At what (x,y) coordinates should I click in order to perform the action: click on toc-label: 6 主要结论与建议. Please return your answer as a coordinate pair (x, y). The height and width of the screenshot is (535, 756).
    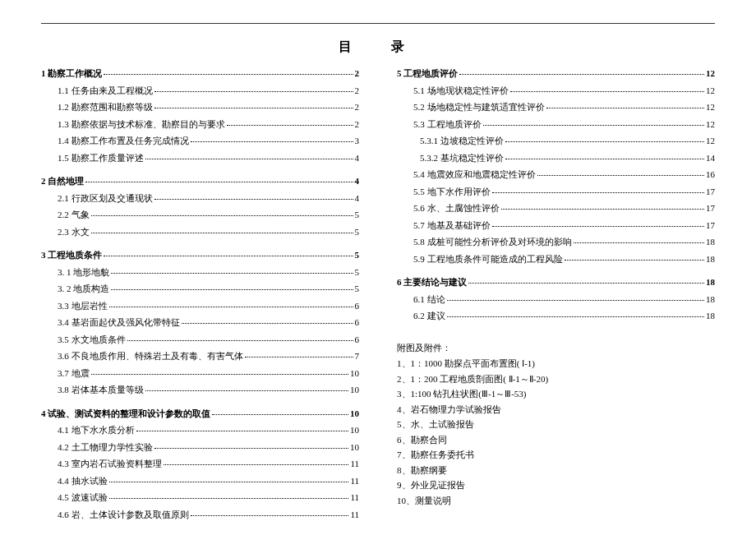
    Looking at the image, I should click on (432, 283).